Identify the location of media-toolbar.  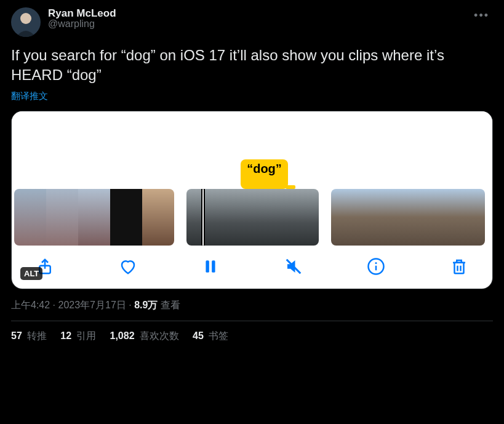
(252, 264).